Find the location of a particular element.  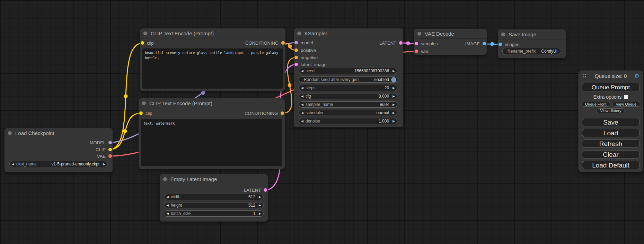

node-title-bar: Save Image is located at coordinates (532, 35).